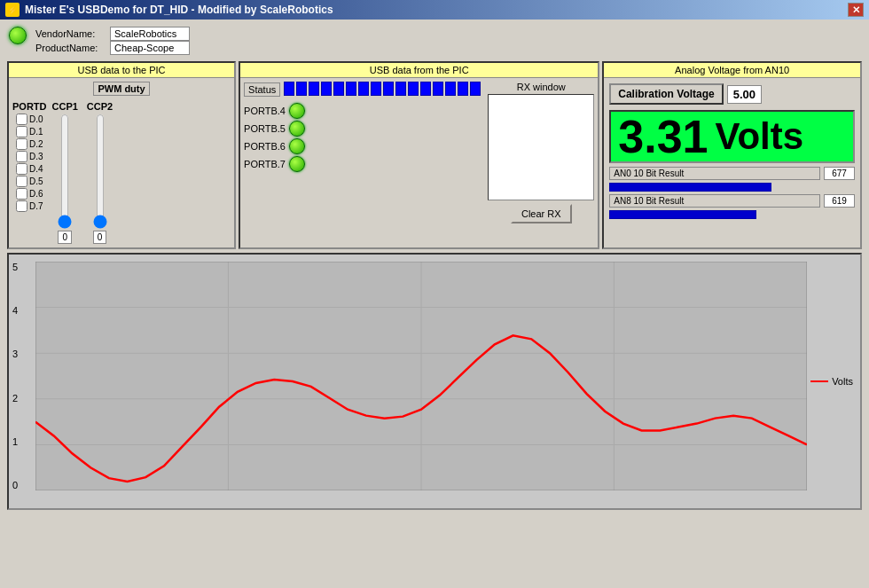  I want to click on legend-line, so click(819, 381).